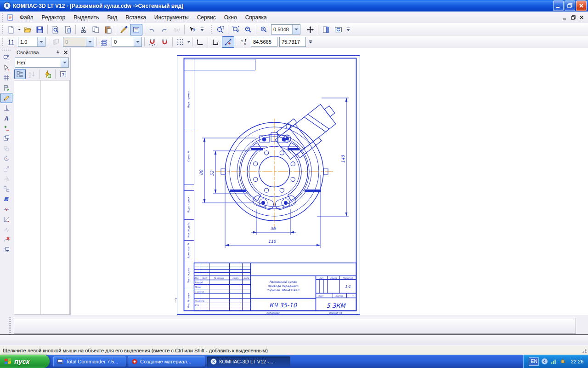  Describe the element at coordinates (216, 42) in the screenshot. I see `orthogonal-button` at that location.